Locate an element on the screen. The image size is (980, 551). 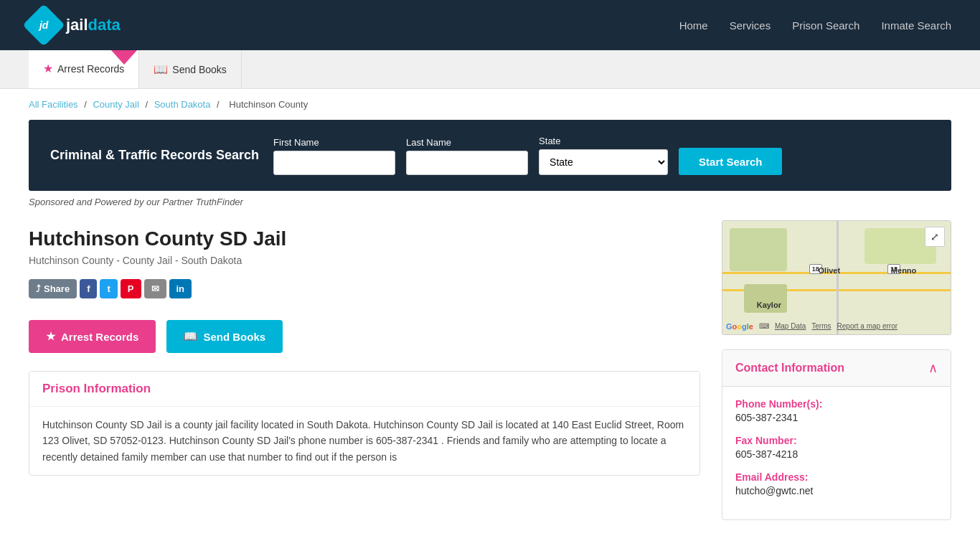
nav-inmate-search: Inmate Search is located at coordinates (916, 26).